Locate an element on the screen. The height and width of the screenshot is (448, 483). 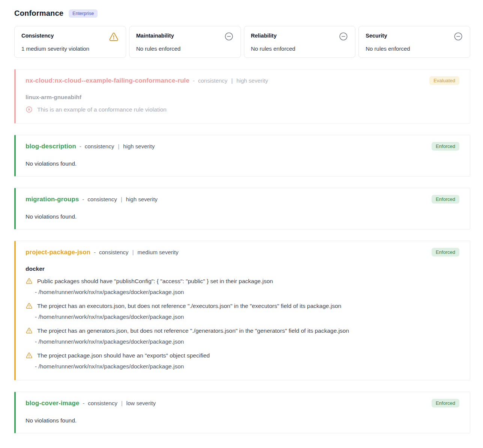
summary-card-title: Reliability is located at coordinates (264, 35).